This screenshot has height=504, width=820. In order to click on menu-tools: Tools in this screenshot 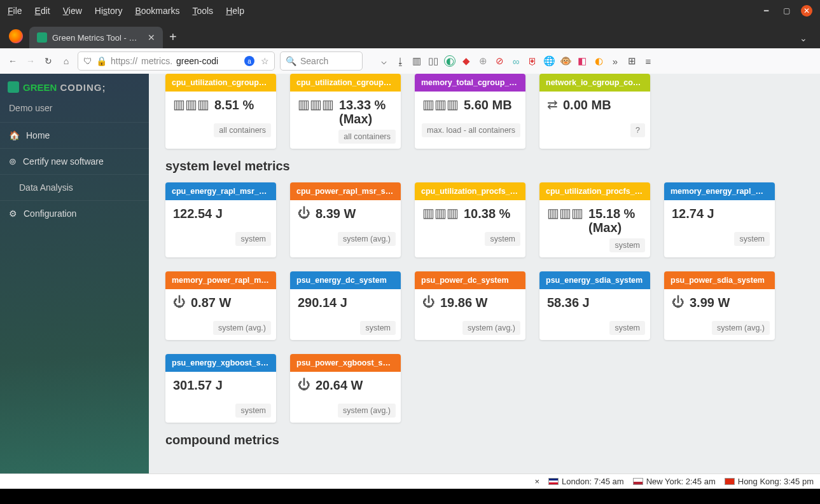, I will do `click(202, 11)`.